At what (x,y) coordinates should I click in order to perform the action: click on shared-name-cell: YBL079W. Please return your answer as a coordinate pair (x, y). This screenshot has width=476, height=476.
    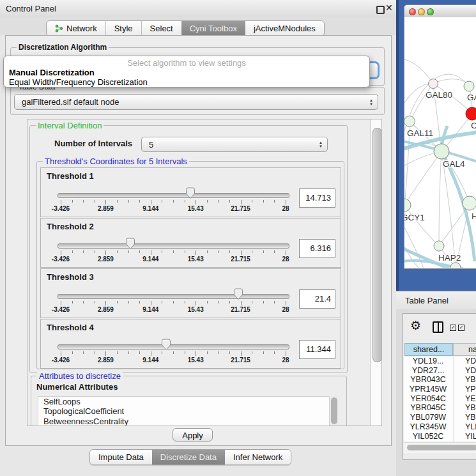
    Looking at the image, I should click on (428, 418).